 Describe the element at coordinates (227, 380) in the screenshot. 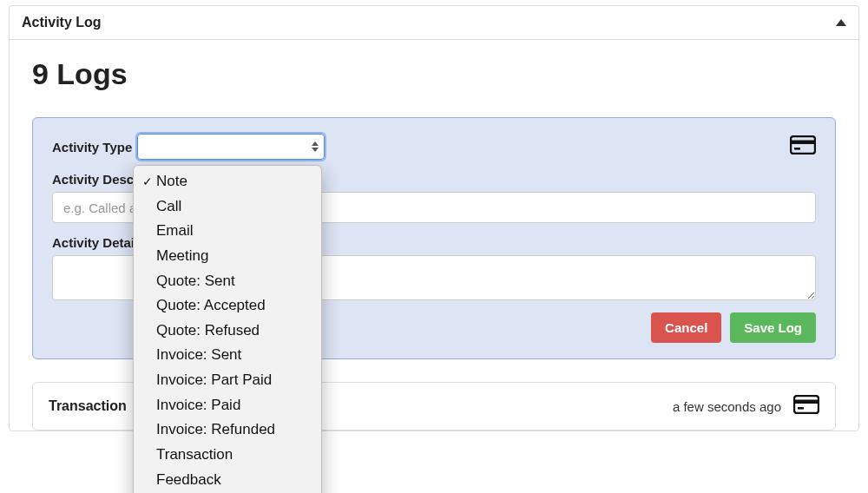

I see `dropdown-option: Invoice: Part Paid` at that location.